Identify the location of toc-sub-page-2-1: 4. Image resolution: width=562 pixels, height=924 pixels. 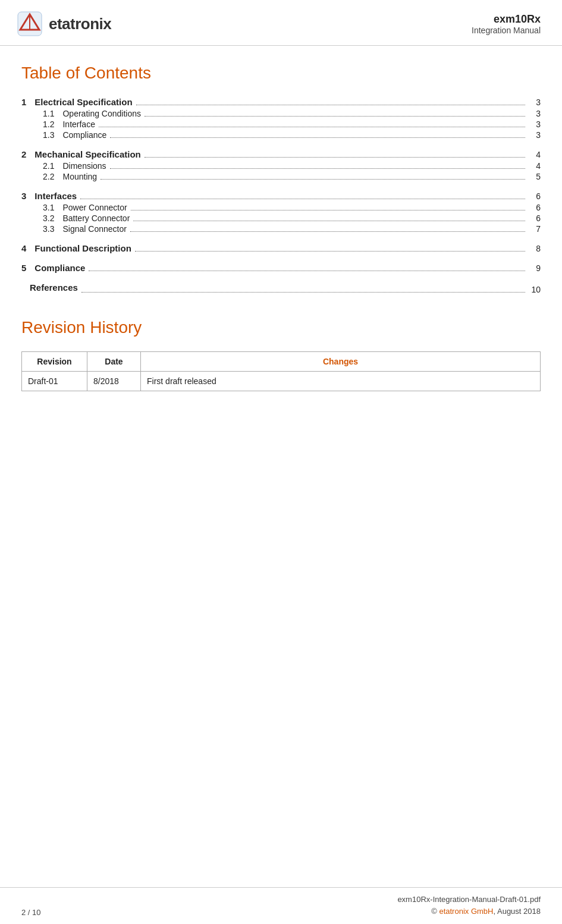
(535, 166).